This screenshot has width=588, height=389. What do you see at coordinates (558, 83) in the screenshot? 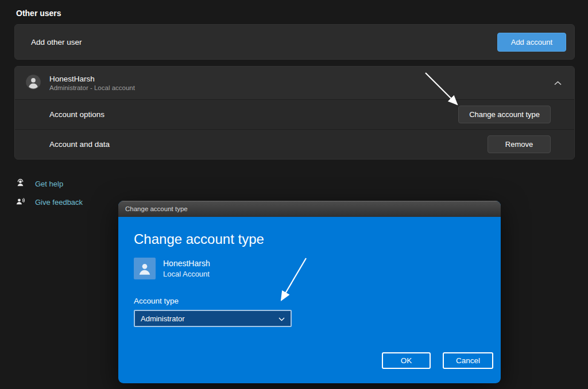
I see `chevron-up-icon` at bounding box center [558, 83].